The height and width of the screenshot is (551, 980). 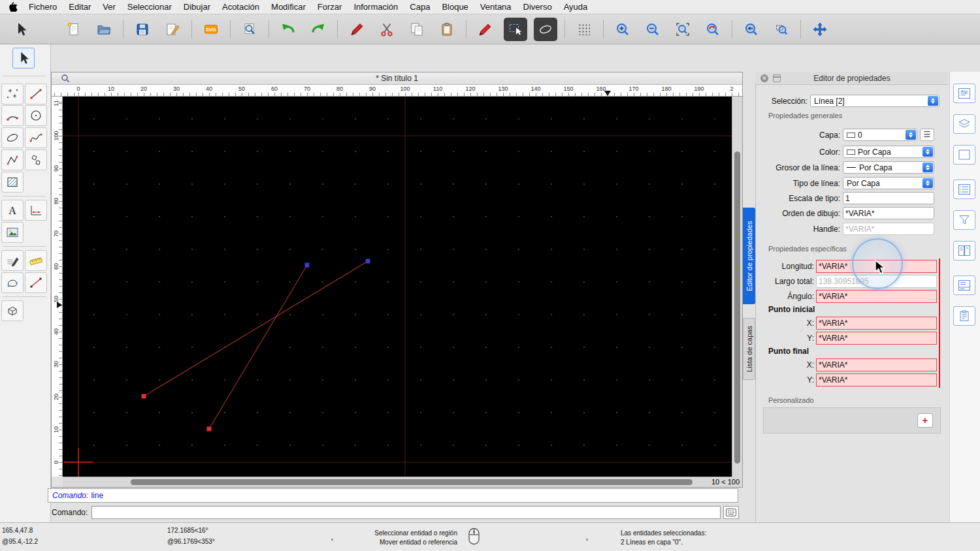 I want to click on library-browser-panel-button, so click(x=964, y=251).